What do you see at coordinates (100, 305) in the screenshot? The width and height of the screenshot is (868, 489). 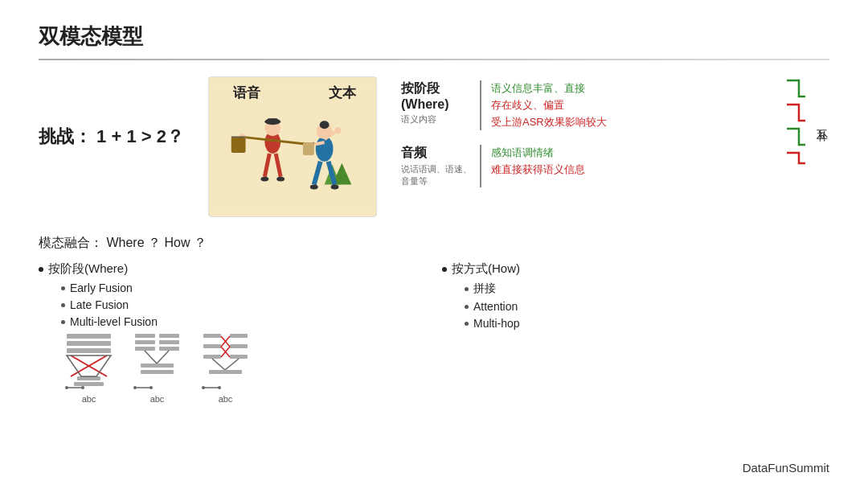 I see `left-item-2-label: Late Fusion` at bounding box center [100, 305].